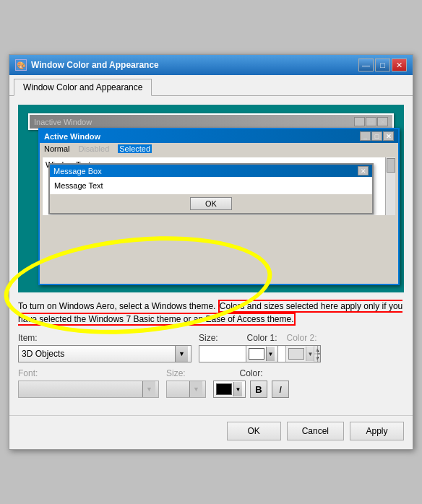 The width and height of the screenshot is (422, 504). Describe the element at coordinates (251, 373) in the screenshot. I see `font-color-label: Color:` at that location.